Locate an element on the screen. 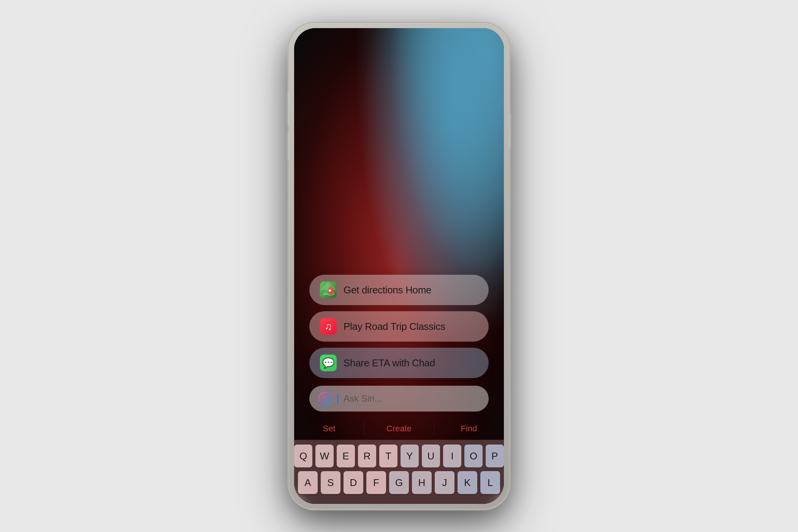 This screenshot has width=798, height=532. key-A: A is located at coordinates (308, 483).